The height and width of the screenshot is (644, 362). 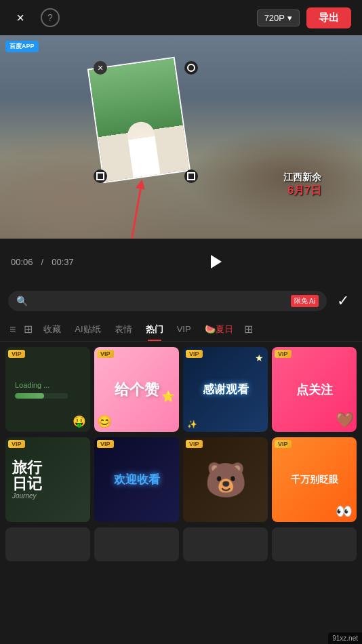 I want to click on tab-more-icon: ⊞, so click(x=248, y=329).